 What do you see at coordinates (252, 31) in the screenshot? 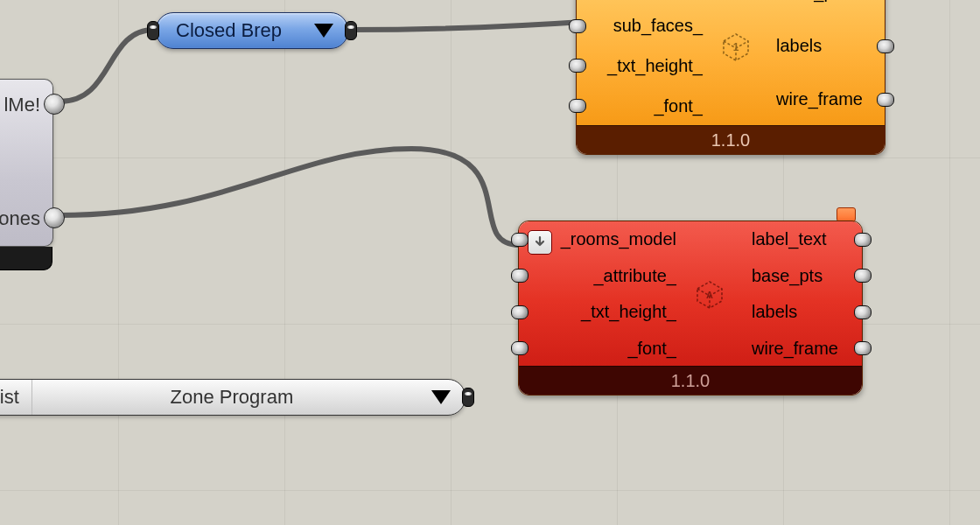
I see `closed-brep-param: Closed Brep` at bounding box center [252, 31].